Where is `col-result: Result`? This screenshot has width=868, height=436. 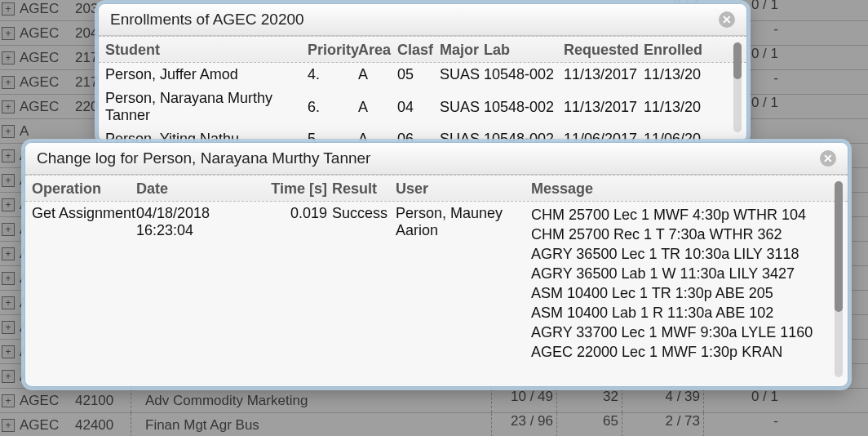 col-result: Result is located at coordinates (362, 189).